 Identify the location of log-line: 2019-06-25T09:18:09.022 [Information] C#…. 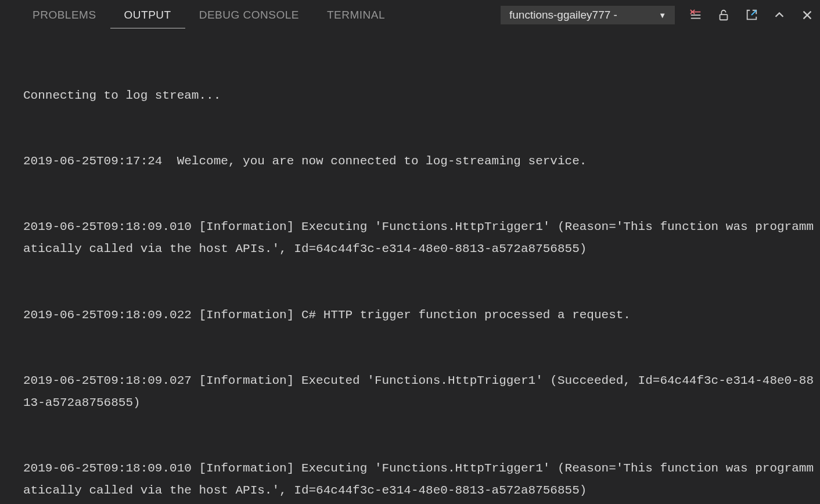
(422, 315).